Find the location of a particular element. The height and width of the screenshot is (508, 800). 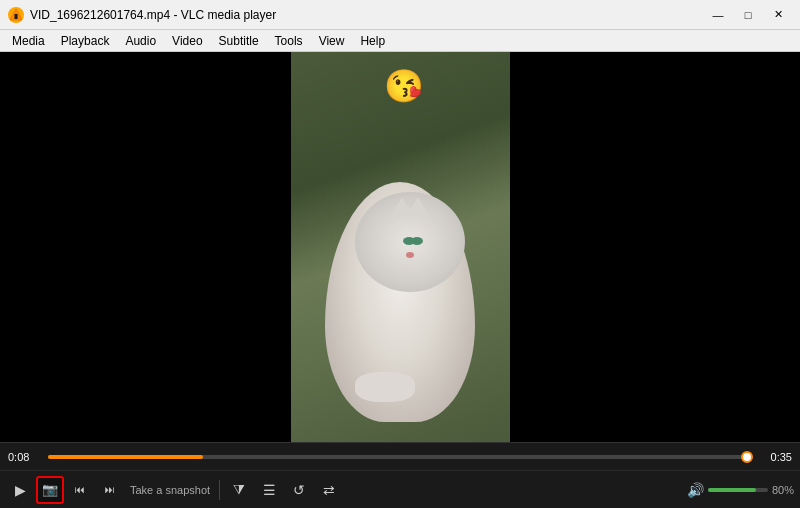

progress-fill is located at coordinates (126, 457).